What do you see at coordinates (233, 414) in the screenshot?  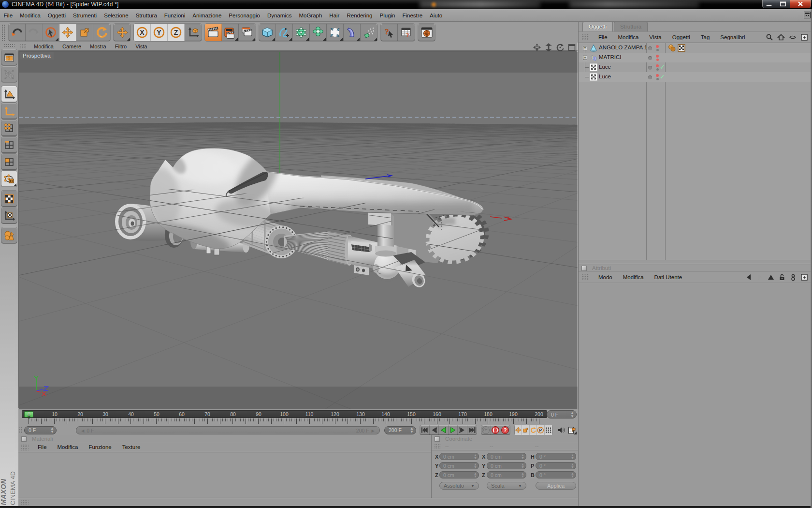 I see `ruler-frame-label: 80` at bounding box center [233, 414].